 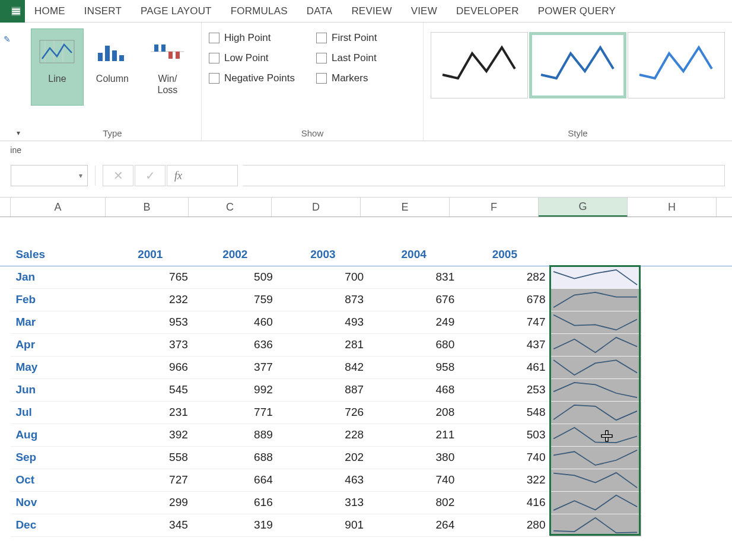 What do you see at coordinates (58, 207) in the screenshot?
I see `column-header-a: A` at bounding box center [58, 207].